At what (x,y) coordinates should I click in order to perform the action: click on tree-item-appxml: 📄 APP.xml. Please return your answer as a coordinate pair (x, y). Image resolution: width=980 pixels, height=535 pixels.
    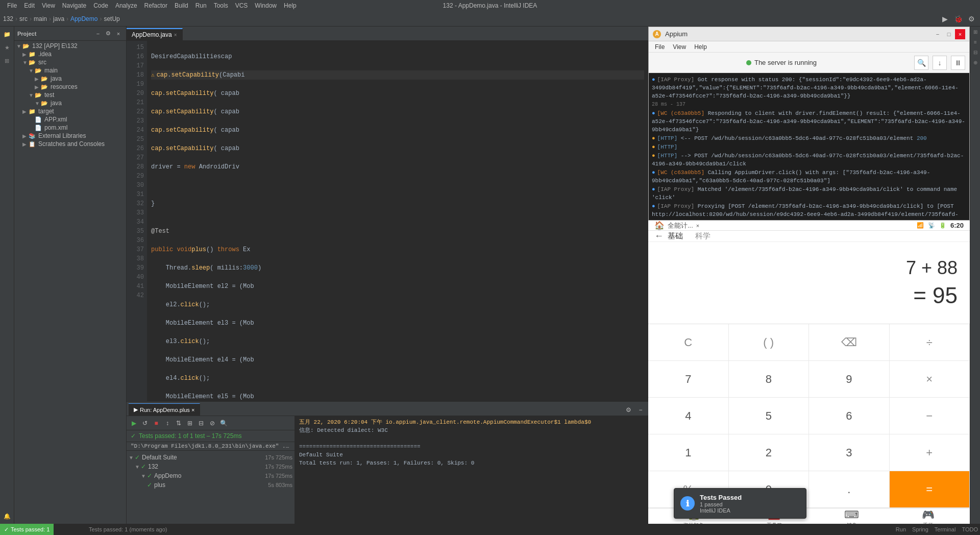
    Looking at the image, I should click on (70, 119).